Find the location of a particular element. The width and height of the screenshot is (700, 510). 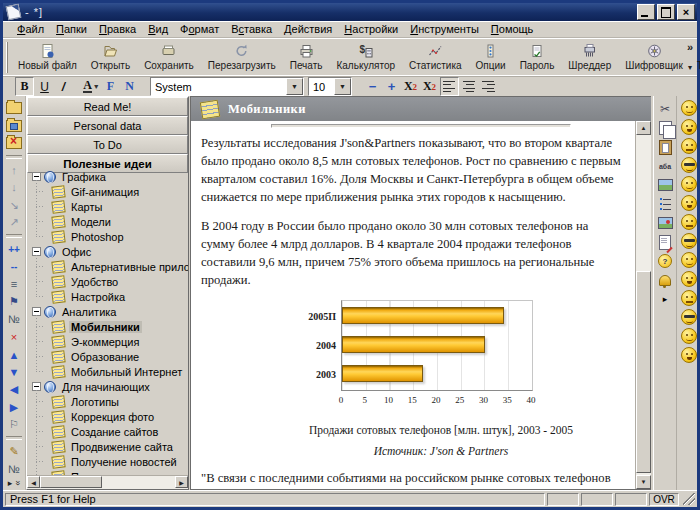

align-left-button is located at coordinates (450, 86).